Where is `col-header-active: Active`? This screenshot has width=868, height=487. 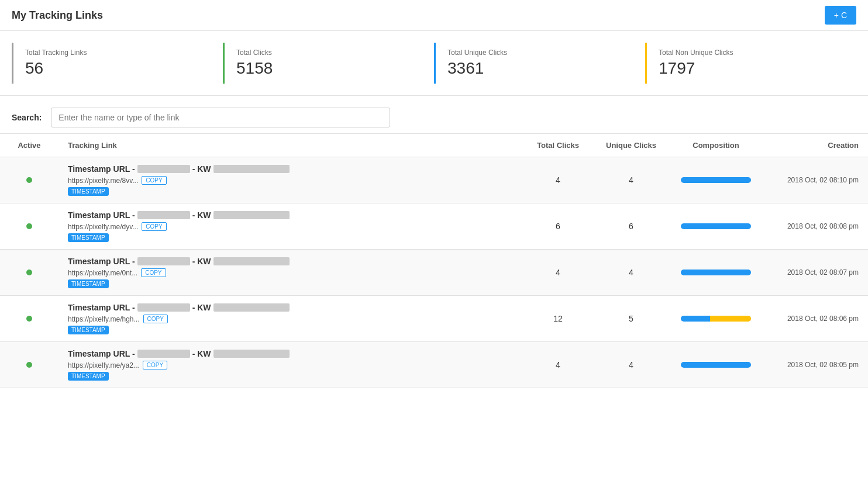
col-header-active: Active is located at coordinates (29, 146).